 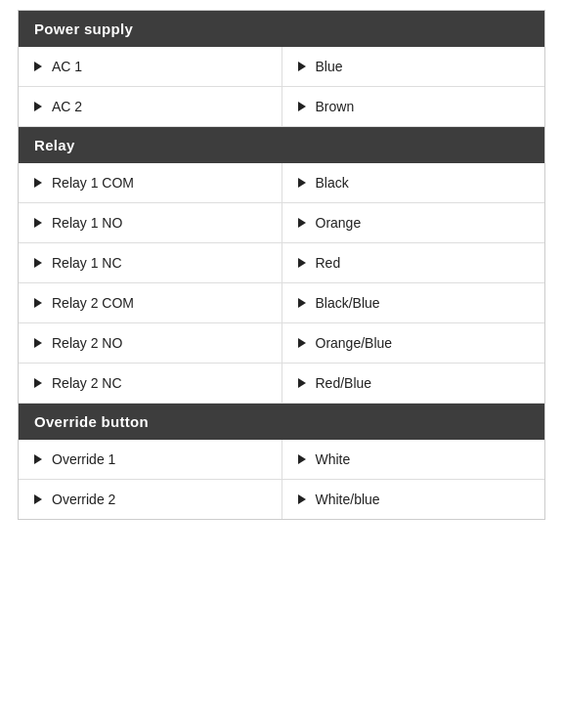 What do you see at coordinates (282, 344) in the screenshot?
I see `table-row: Relay 2 NOOrange/Blue` at bounding box center [282, 344].